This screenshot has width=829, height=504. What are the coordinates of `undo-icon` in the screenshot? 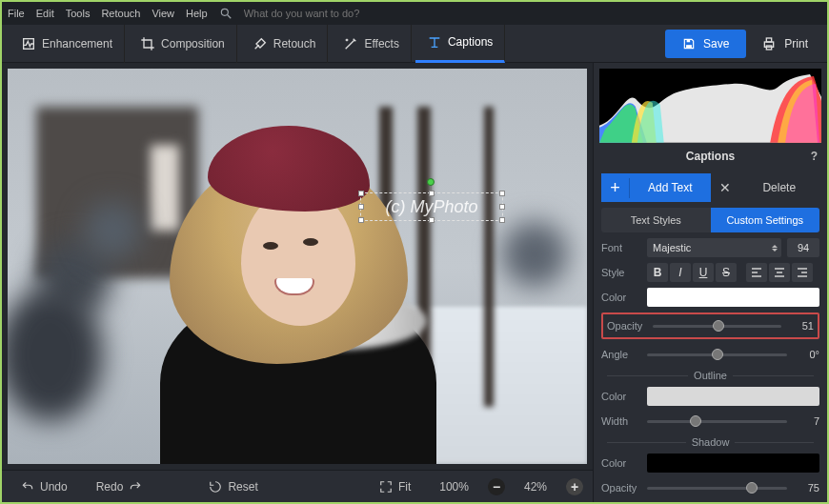 It's located at (28, 487).